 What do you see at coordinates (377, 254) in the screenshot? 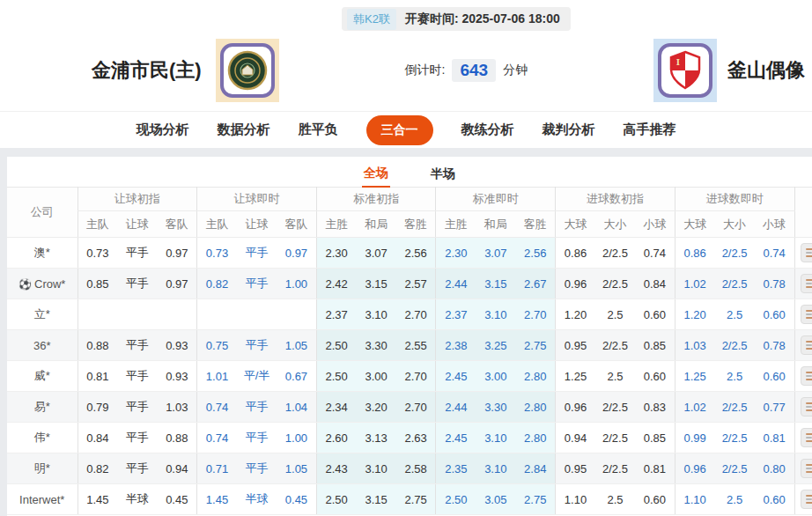
I see `odds-cell: 3.07` at bounding box center [377, 254].